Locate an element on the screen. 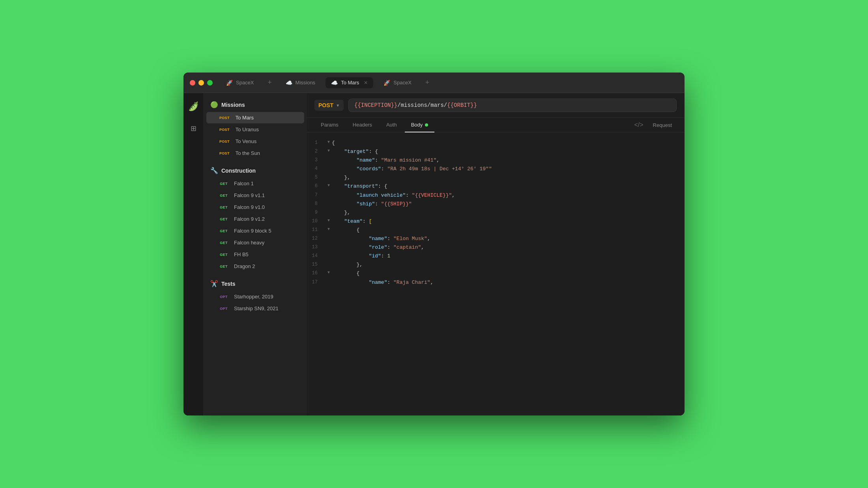 The height and width of the screenshot is (488, 868). nav-item-to-venus-label: To Venus is located at coordinates (267, 141).